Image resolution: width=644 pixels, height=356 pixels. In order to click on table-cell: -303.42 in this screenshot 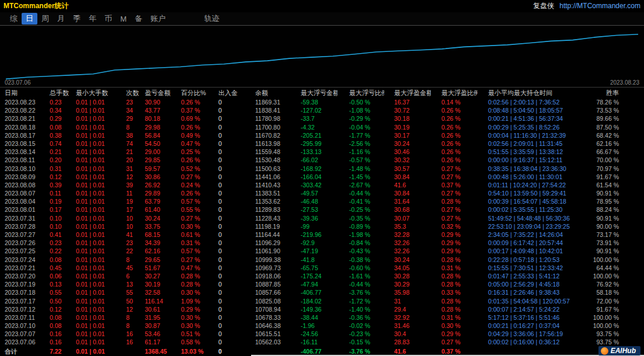, I will do `click(314, 185)`.